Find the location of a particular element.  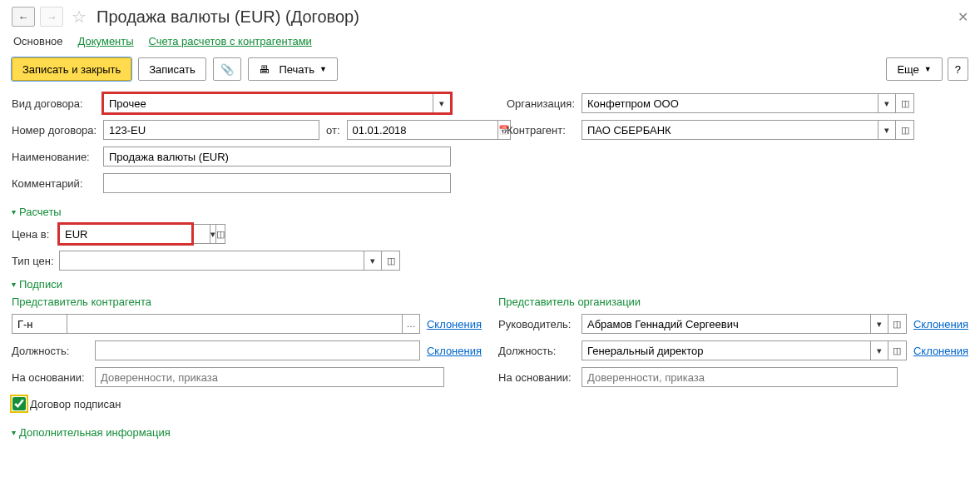

ellipsis-button: … is located at coordinates (411, 324).